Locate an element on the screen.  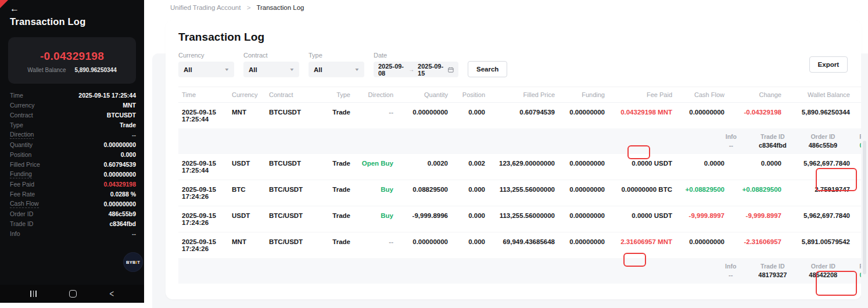
detail-pair-label: Order ID is located at coordinates (823, 266).